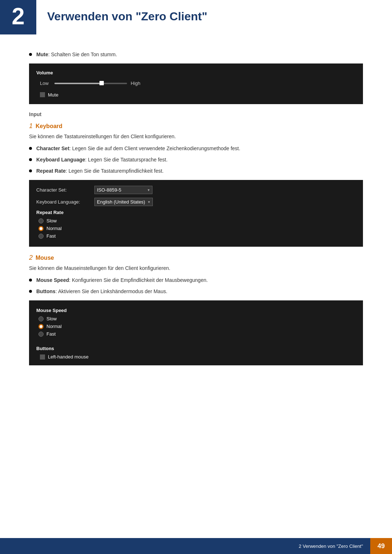 This screenshot has height=554, width=392. What do you see at coordinates (42, 357) in the screenshot?
I see `left-handed-checkbox` at bounding box center [42, 357].